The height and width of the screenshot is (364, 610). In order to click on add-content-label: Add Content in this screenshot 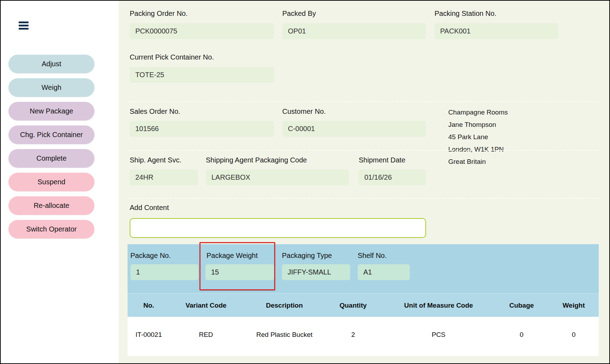, I will do `click(149, 208)`.